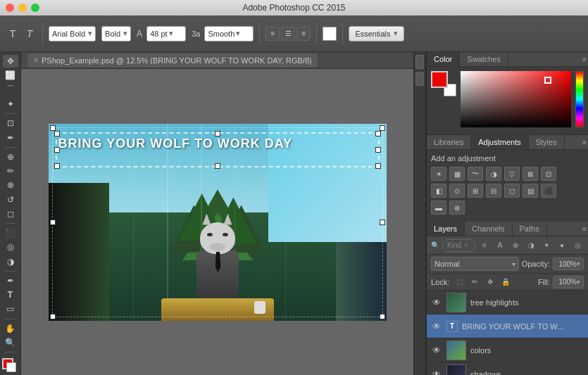  I want to click on posterize-adj: ▤, so click(530, 191).